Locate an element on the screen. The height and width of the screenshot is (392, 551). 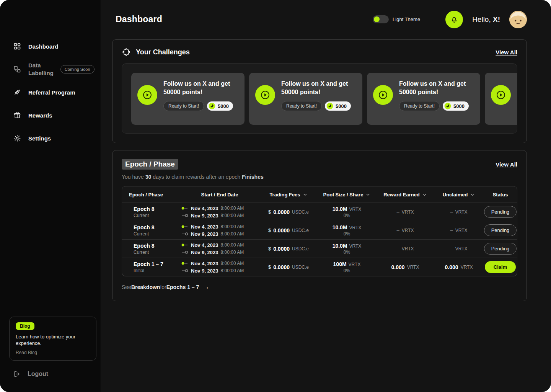
sidebar-item-data-labelling: Data Labelling Coming Soon is located at coordinates (51, 69).